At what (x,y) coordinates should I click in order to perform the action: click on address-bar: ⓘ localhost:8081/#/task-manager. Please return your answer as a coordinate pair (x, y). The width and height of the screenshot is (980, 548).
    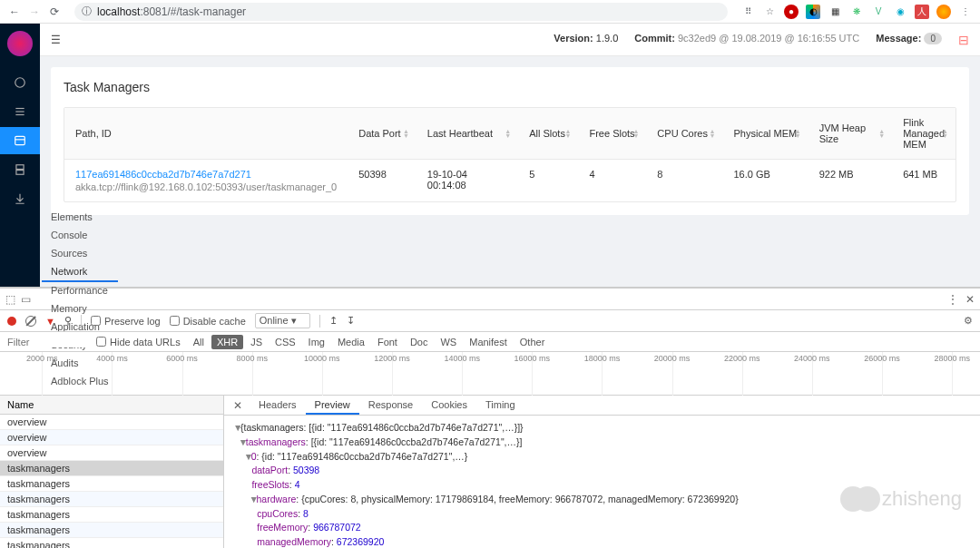
    Looking at the image, I should click on (401, 12).